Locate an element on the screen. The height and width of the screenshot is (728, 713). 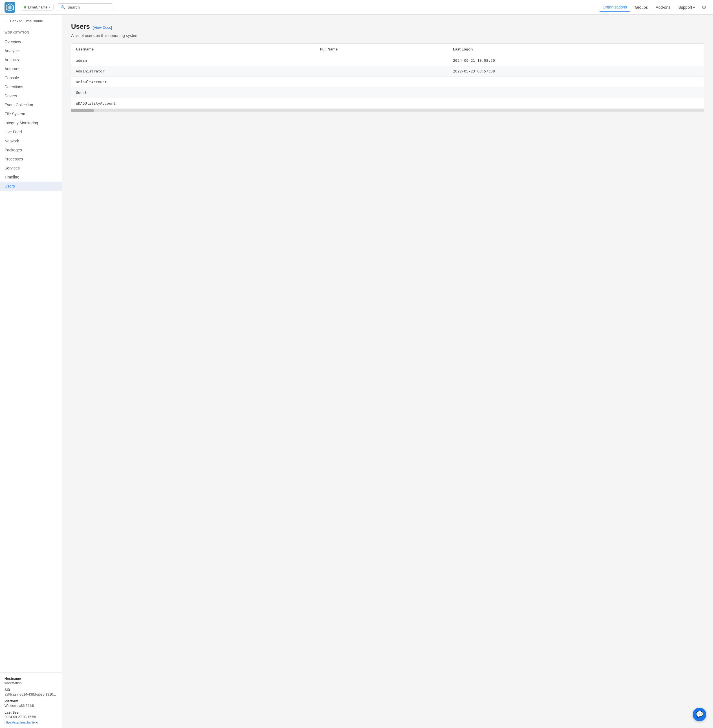
col-username: Username is located at coordinates (194, 49).